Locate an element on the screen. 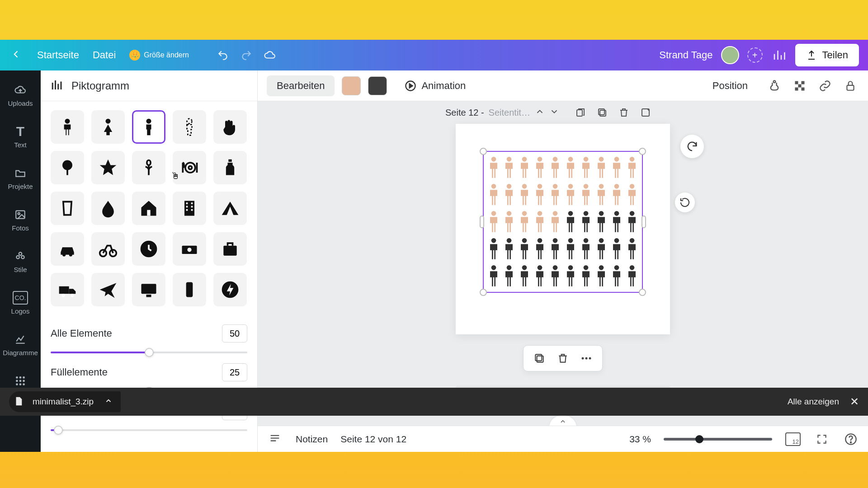  document-title: Strand Tage is located at coordinates (686, 55).